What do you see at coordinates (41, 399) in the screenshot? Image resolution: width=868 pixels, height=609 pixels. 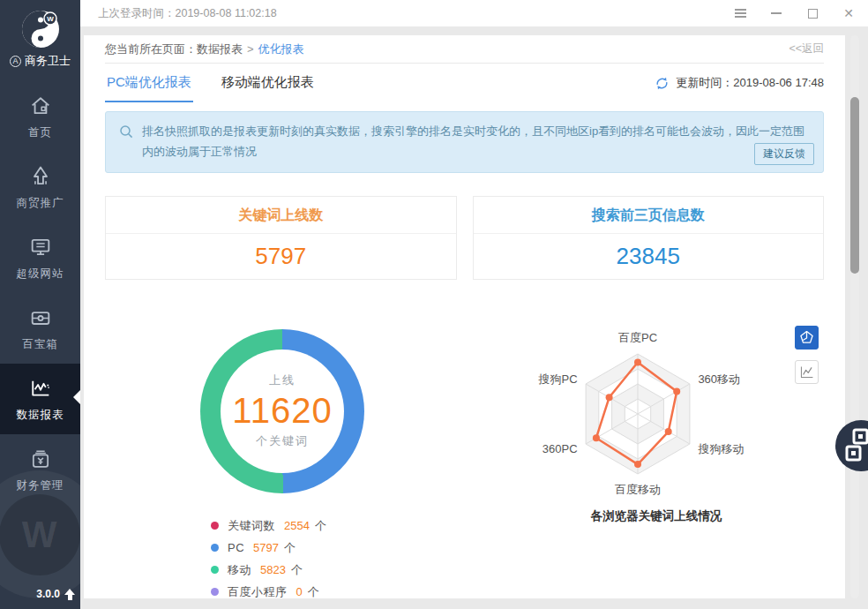 I see `sidebar-item-reports: 数据报表` at bounding box center [41, 399].